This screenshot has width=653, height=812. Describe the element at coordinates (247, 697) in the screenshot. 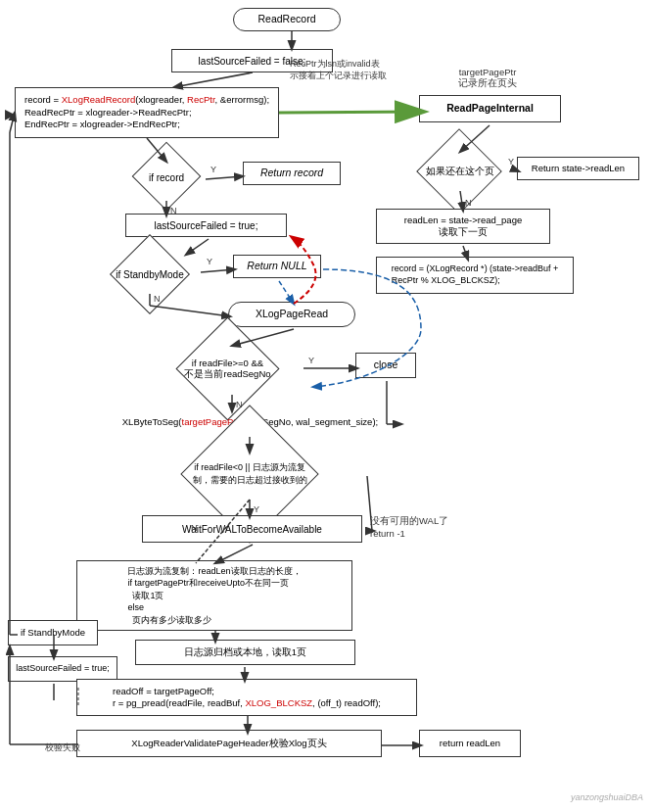

I see `node-readoff: readOff = targetPageOff;r = pg_pread(rea…` at that location.